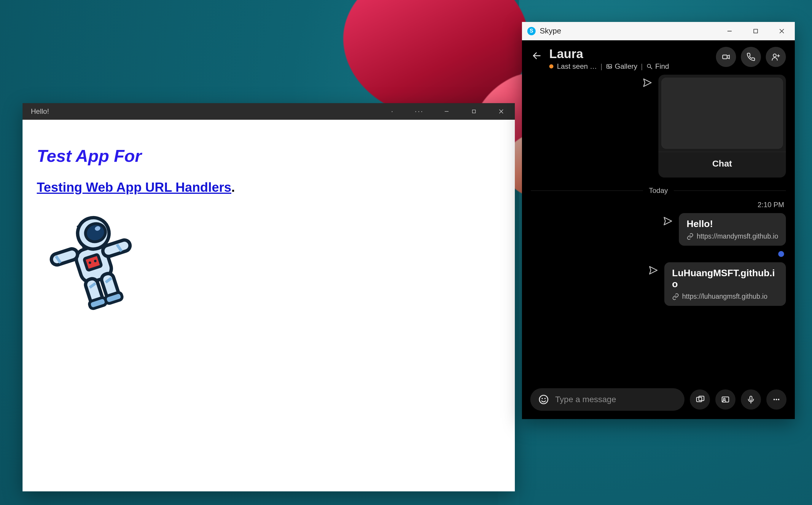 The width and height of the screenshot is (812, 505). I want to click on more-icon: ···, so click(419, 112).